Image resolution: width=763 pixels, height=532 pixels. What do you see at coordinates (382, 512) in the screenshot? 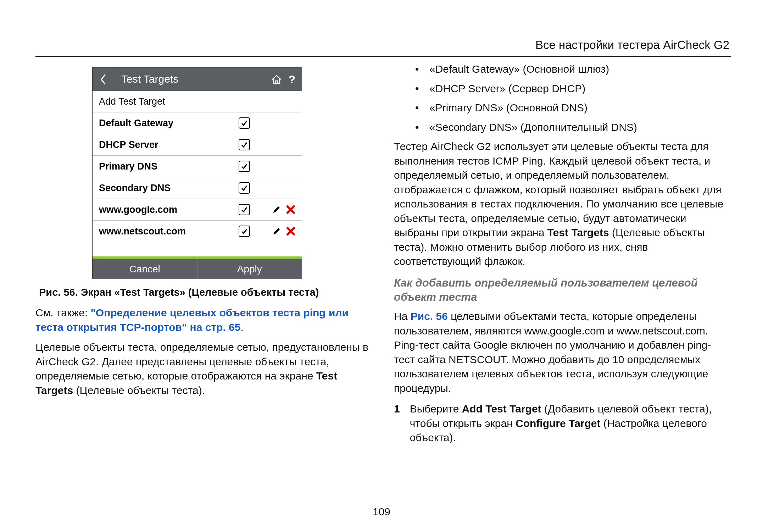
I see `page-number: 109` at bounding box center [382, 512].